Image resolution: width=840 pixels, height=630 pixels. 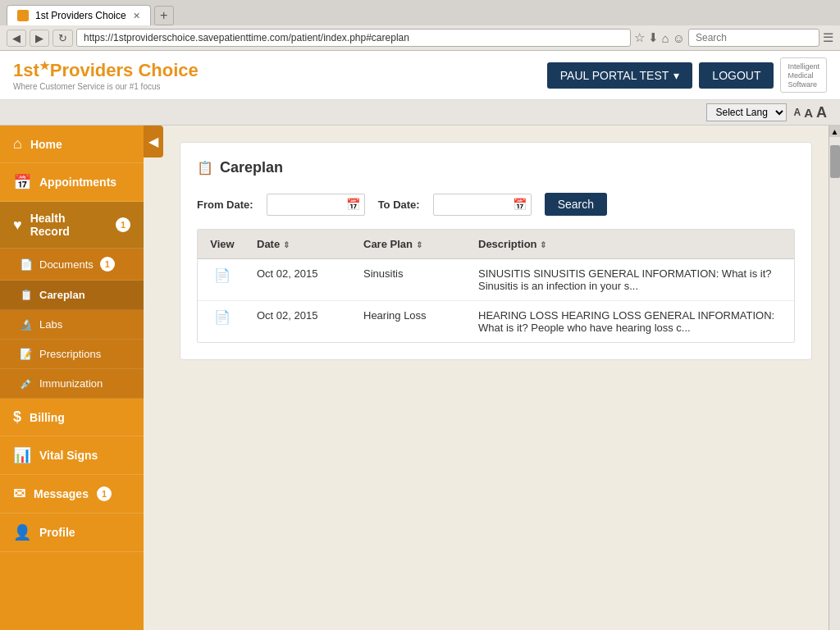 I want to click on sidebar-label-home: Home, so click(x=46, y=144).